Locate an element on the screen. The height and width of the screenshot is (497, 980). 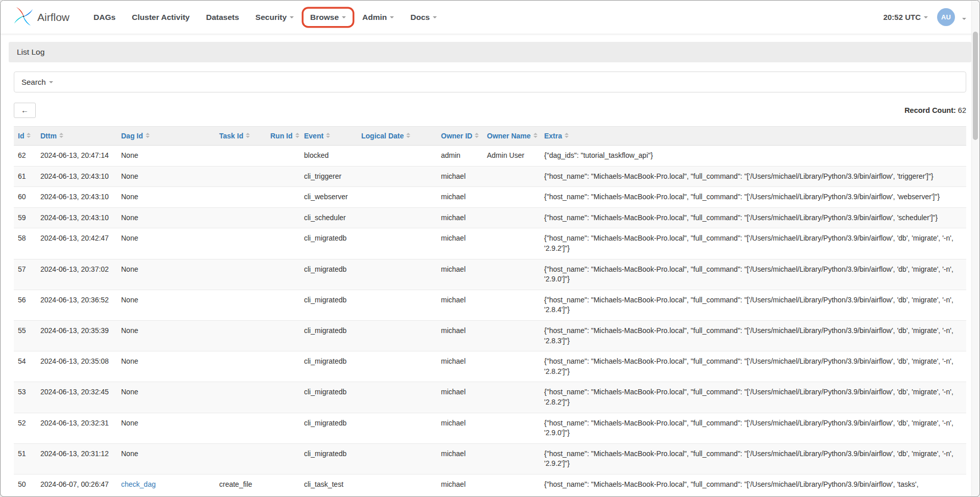
cell-dttm: 2024-06-07, 00:26:47 is located at coordinates (77, 484).